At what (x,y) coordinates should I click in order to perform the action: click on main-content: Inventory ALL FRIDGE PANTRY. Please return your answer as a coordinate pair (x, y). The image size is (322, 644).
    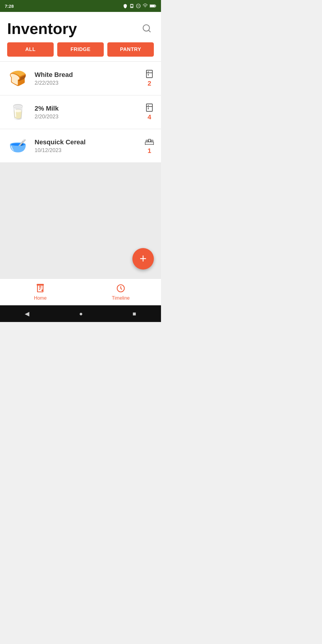
    Looking at the image, I should click on (80, 37).